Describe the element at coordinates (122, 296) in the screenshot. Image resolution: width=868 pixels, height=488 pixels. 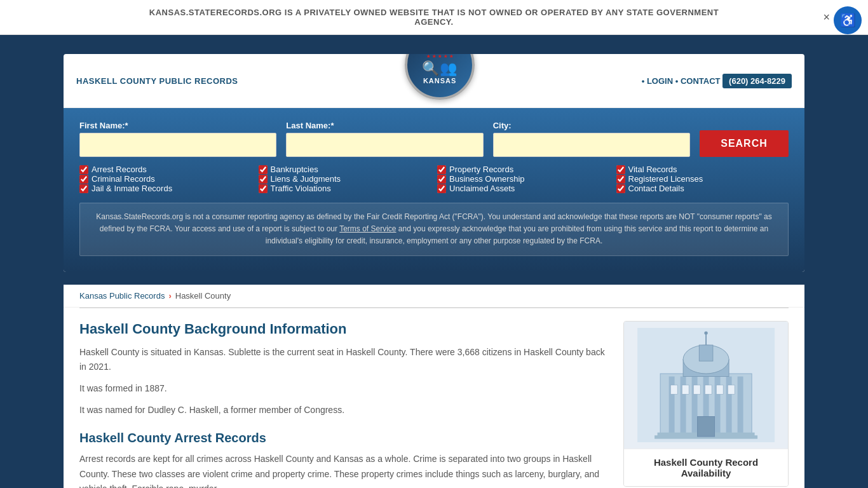
I see `breadcrumb-link: Kansas Public Records` at that location.